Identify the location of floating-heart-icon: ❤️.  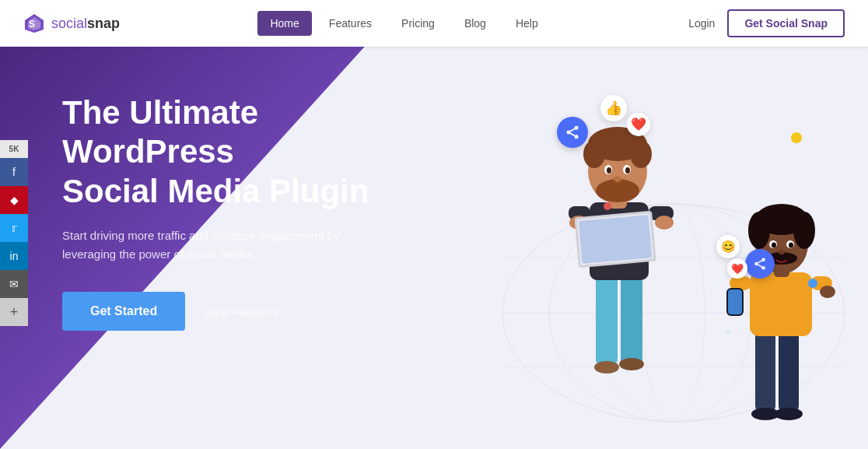
(639, 125).